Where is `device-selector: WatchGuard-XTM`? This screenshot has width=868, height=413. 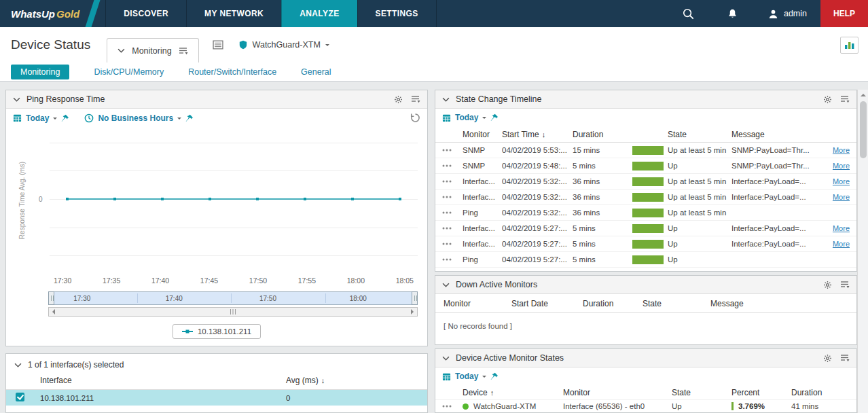 device-selector: WatchGuard-XTM is located at coordinates (284, 45).